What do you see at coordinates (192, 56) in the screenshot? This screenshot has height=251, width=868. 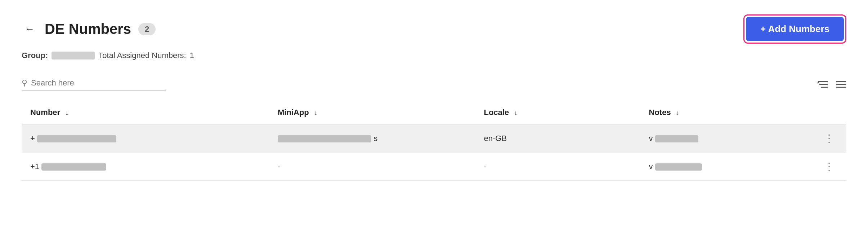 I see `assigned-value: 1` at bounding box center [192, 56].